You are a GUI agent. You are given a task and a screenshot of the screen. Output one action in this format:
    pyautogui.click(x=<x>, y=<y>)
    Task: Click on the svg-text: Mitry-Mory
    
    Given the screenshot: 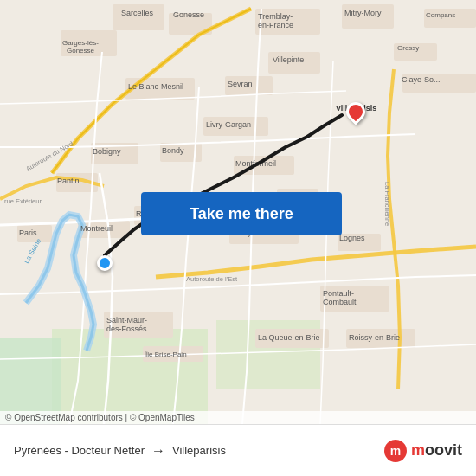 What is the action you would take?
    pyautogui.click(x=363, y=13)
    